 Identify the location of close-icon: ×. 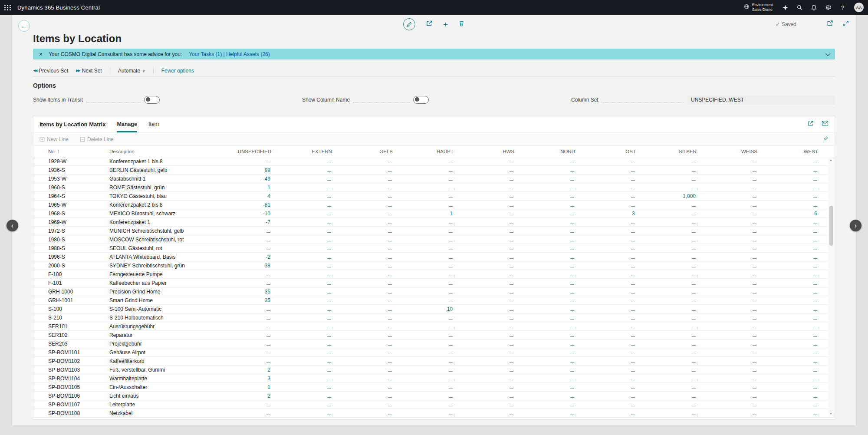
(41, 54).